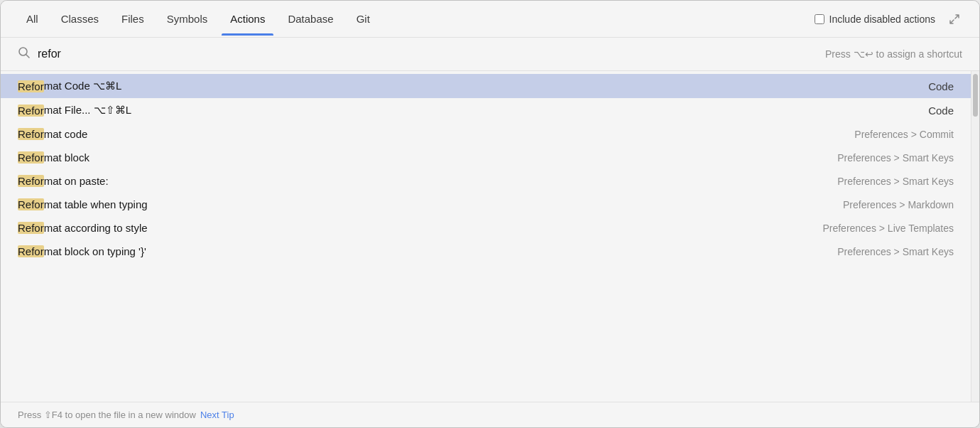 This screenshot has width=980, height=428. I want to click on list-item: Reformat table when typing Preferences >…, so click(486, 205).